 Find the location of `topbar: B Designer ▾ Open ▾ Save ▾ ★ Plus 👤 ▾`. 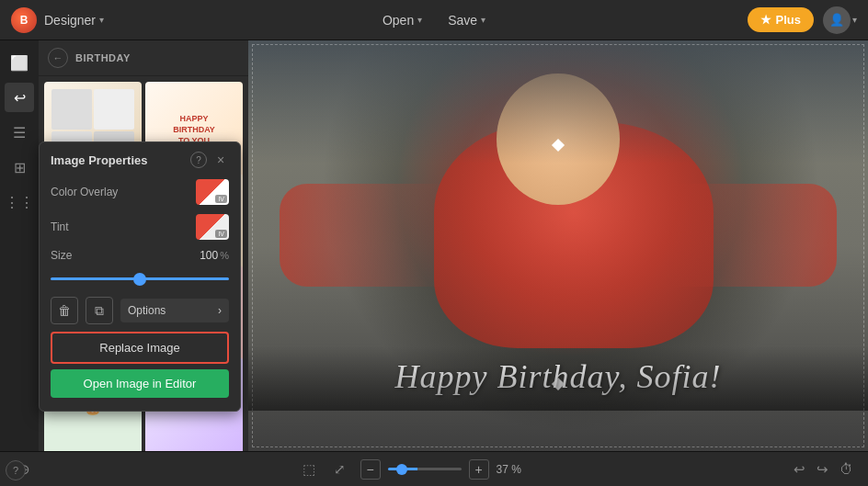

topbar: B Designer ▾ Open ▾ Save ▾ ★ Plus 👤 ▾ is located at coordinates (434, 20).